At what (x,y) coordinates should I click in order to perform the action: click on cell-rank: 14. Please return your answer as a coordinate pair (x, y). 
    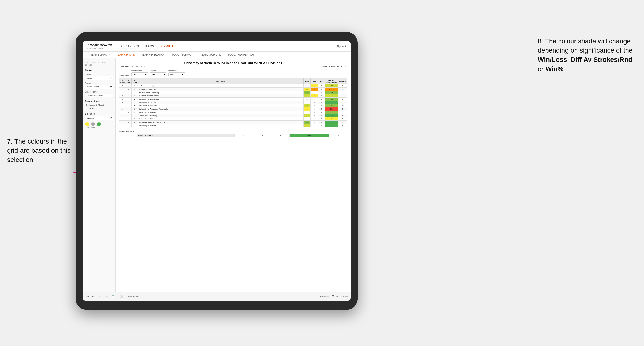
    Looking at the image, I should click on (122, 119).